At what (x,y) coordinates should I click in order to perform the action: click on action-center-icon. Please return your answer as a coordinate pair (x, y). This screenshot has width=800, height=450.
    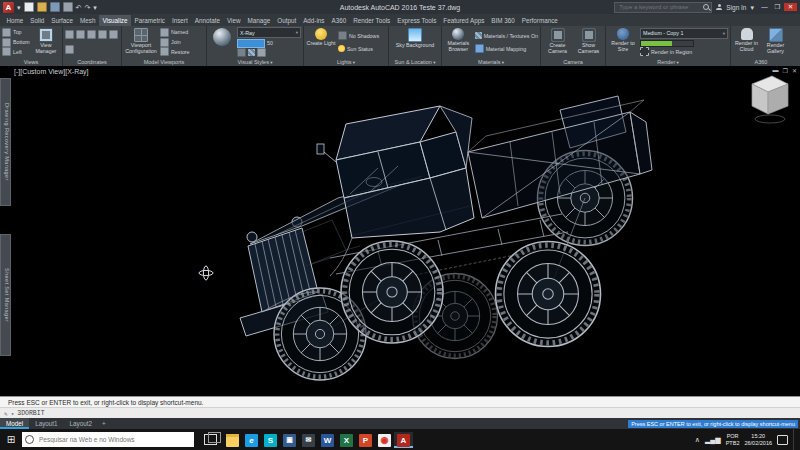
    Looking at the image, I should click on (782, 440).